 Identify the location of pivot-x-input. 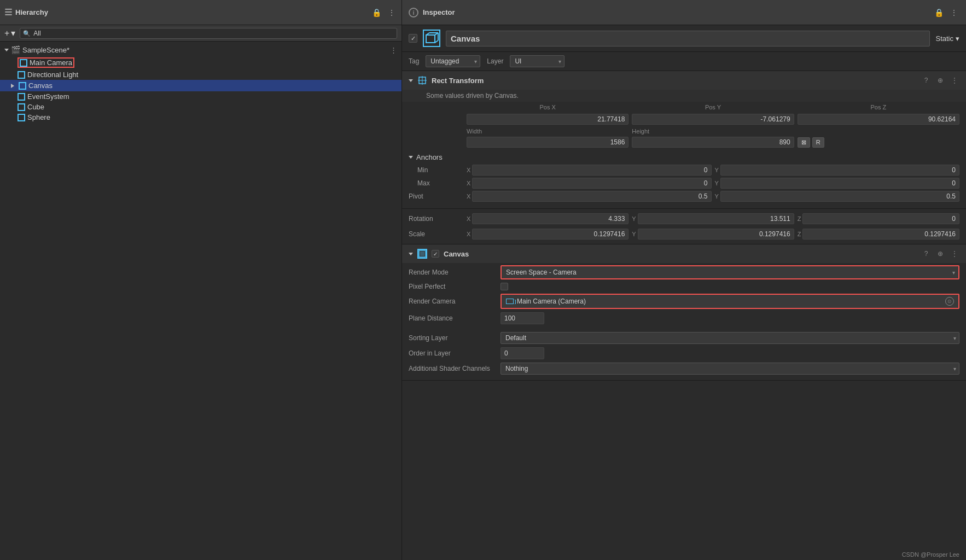
(592, 196).